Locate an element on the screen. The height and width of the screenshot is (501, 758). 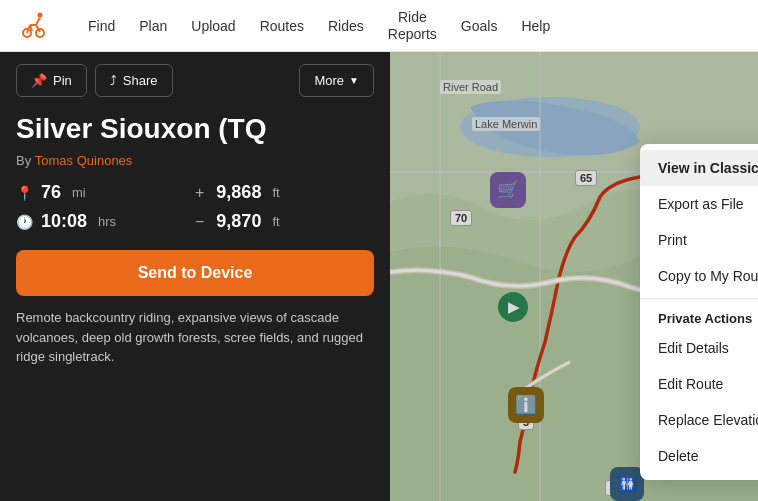
dropdown-divider is located at coordinates (699, 298).